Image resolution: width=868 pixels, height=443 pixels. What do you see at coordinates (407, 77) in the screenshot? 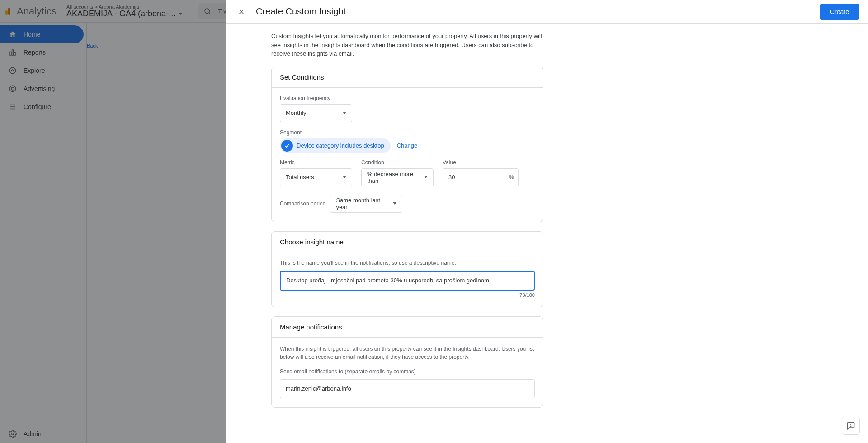
I see `card-title: Set Conditions` at bounding box center [407, 77].